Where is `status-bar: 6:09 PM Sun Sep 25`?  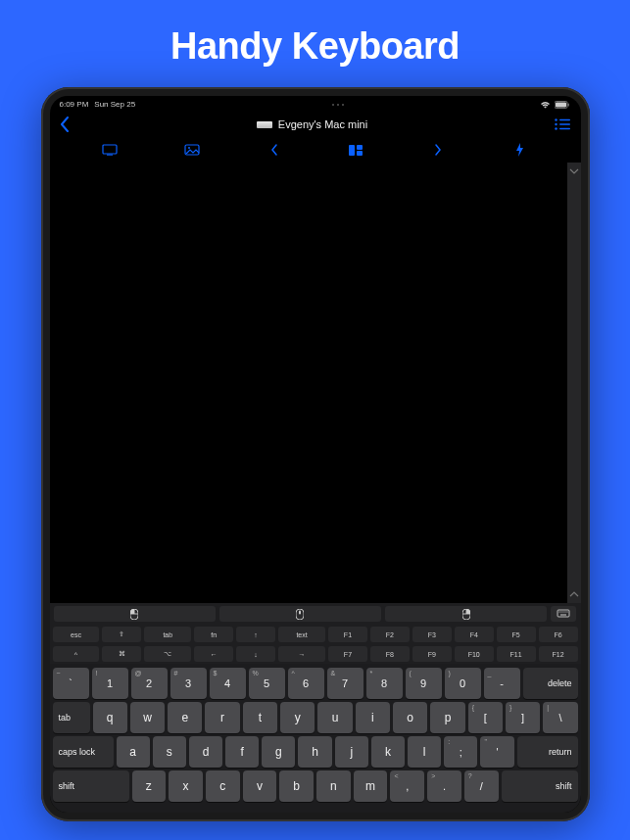 status-bar: 6:09 PM Sun Sep 25 is located at coordinates (315, 104).